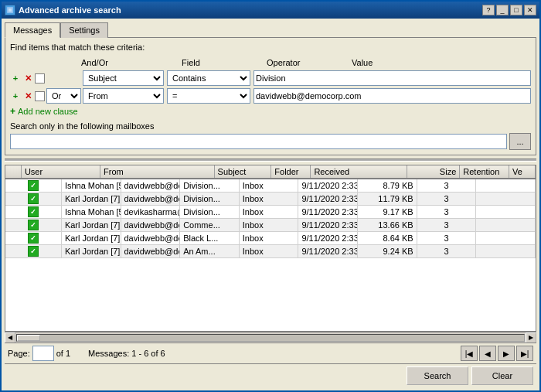 This screenshot has width=541, height=392. Describe the element at coordinates (32, 30) in the screenshot. I see `tab-messages: Messages` at that location.